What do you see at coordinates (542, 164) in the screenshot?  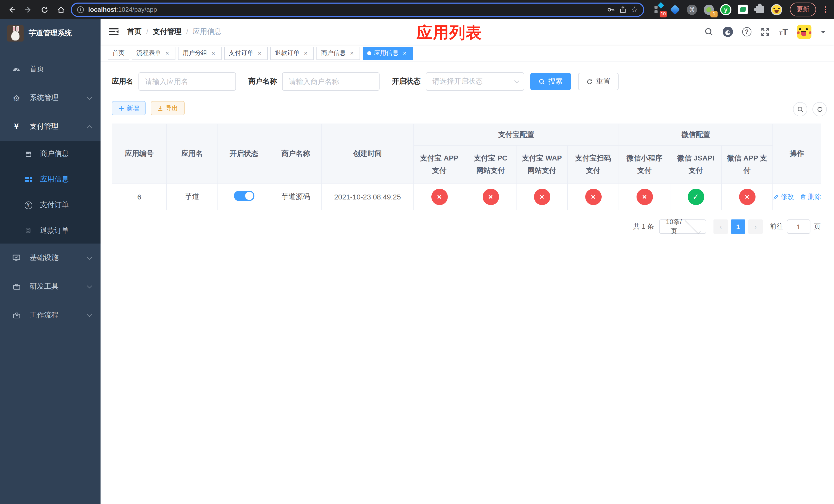 I see `col-alipay-wap: 支付宝 WAP 网站支付` at bounding box center [542, 164].